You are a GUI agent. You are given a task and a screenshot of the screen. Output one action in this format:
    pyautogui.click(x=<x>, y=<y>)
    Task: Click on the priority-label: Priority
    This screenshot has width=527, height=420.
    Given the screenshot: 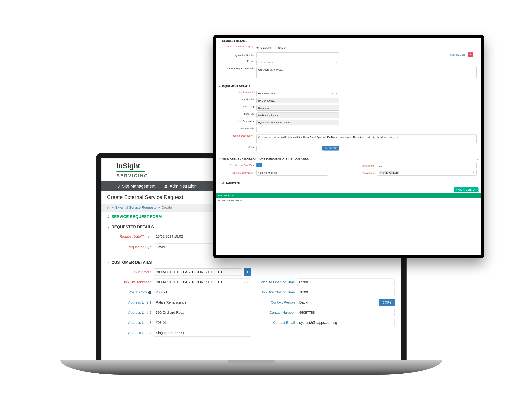 What is the action you would take?
    pyautogui.click(x=239, y=61)
    